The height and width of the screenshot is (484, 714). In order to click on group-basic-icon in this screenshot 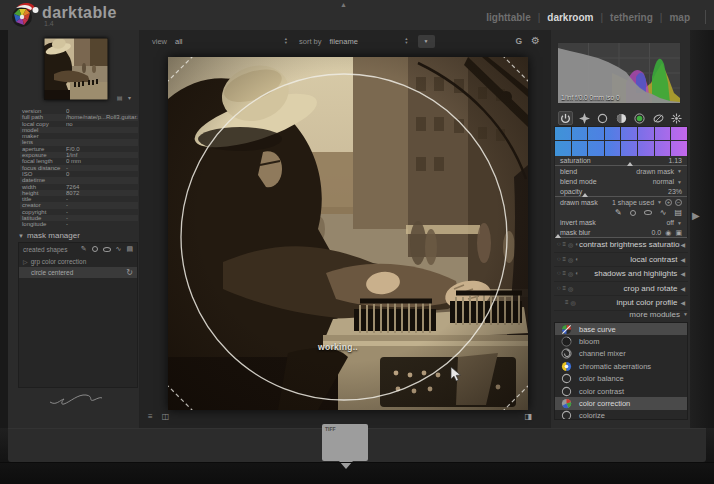, I will do `click(602, 118)`.